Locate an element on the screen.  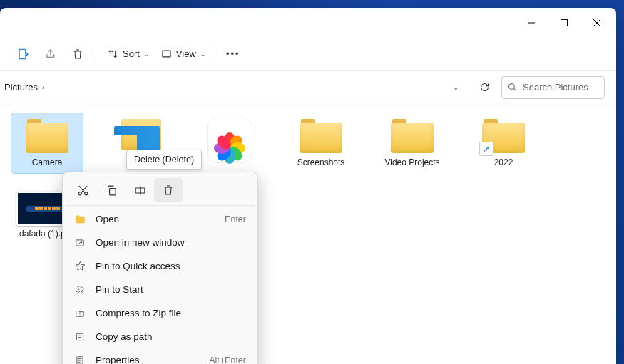
menu-item-compress-zip: Compress to Zip file is located at coordinates (160, 313).